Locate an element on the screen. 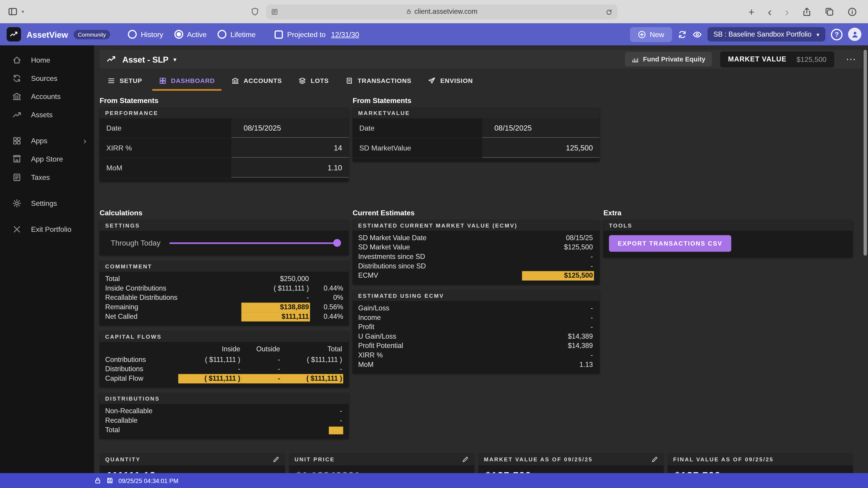 Image resolution: width=868 pixels, height=488 pixels. sidebar-item: Assets › is located at coordinates (47, 115).